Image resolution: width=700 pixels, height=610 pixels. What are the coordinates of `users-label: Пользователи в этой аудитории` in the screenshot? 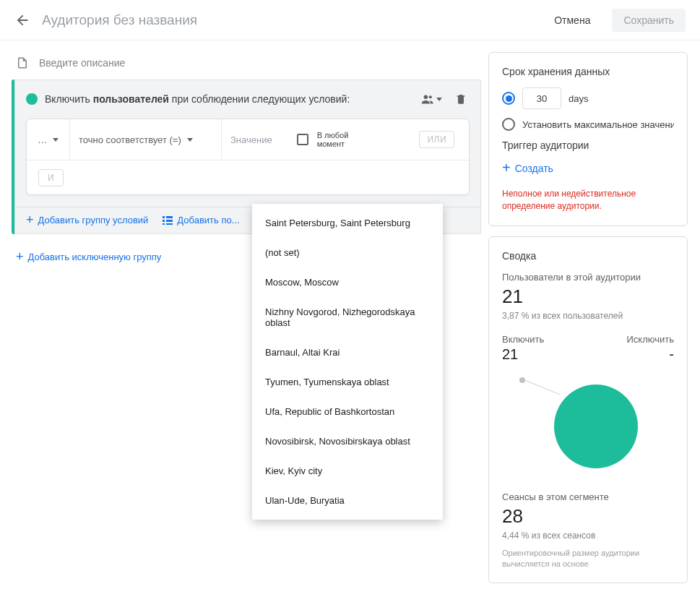 It's located at (588, 278).